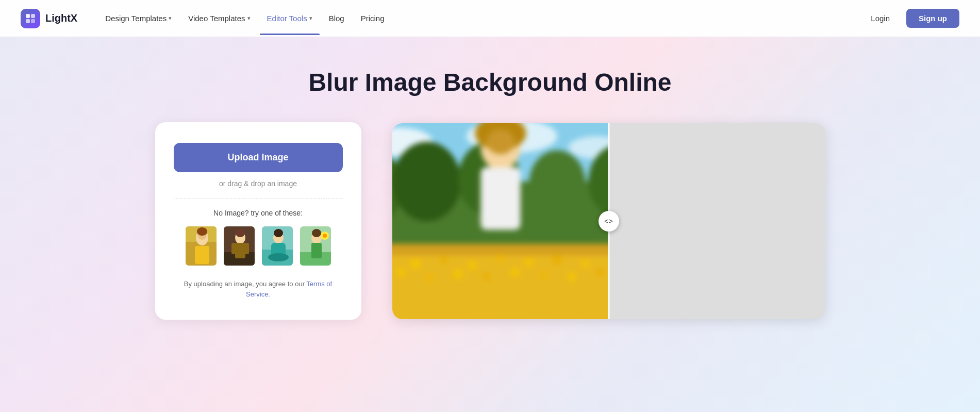 This screenshot has width=980, height=412. What do you see at coordinates (258, 213) in the screenshot?
I see `sample-images-label: No Image? try one of these:` at bounding box center [258, 213].